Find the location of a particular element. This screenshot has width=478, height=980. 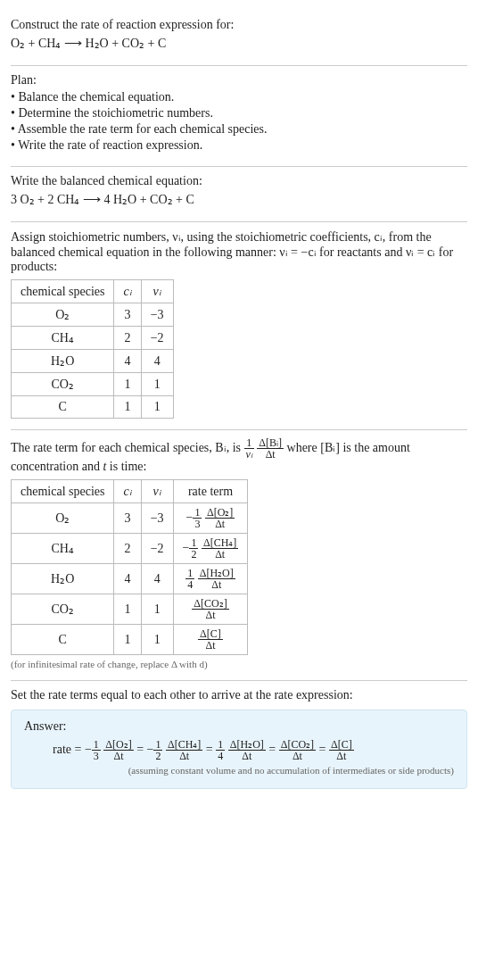

table-row: C11 is located at coordinates (93, 407).